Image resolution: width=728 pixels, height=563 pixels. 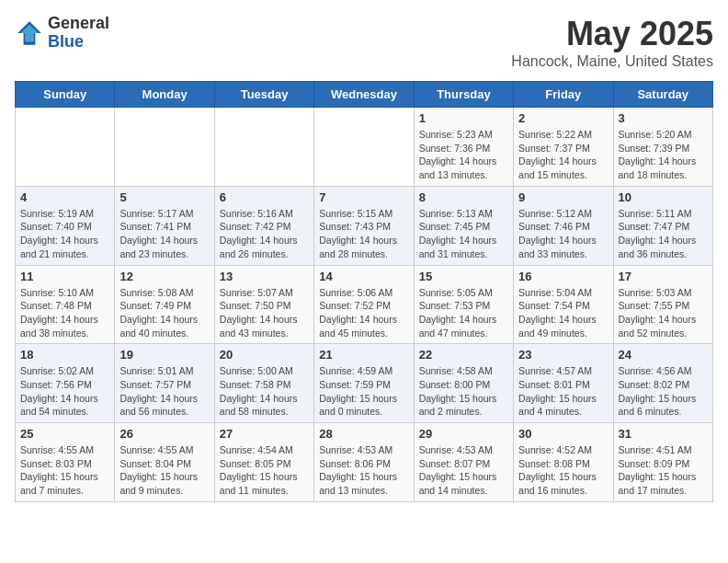 I want to click on day-info: Sunrise: 5:20 AM Sunset: 7:39 PM Dayligh…, so click(x=664, y=155).